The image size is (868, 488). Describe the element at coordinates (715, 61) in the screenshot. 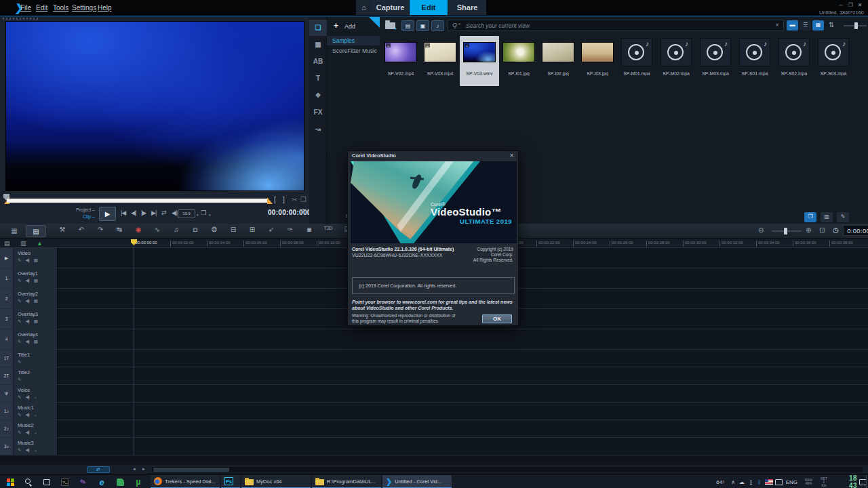

I see `media-item-sp-m03.mpa: ♪SP-M03.mpa` at that location.